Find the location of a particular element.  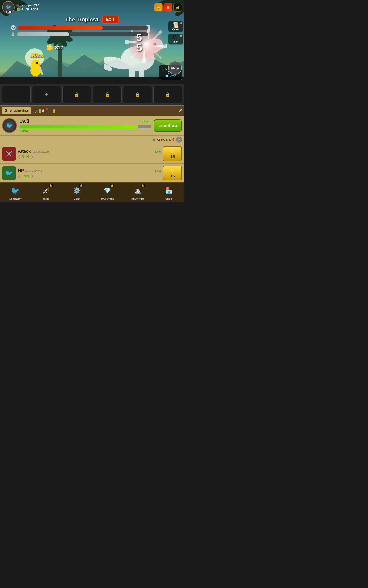

slot-lock-icon-2: 🔒 is located at coordinates (107, 94).